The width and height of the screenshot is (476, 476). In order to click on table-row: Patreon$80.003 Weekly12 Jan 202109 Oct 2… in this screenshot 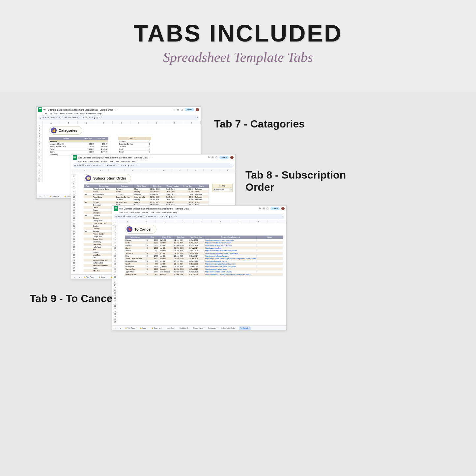, I will do `click(204, 240)`.